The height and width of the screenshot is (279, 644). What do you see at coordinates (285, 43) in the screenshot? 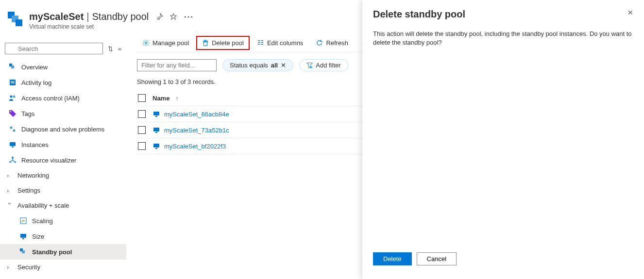
I see `tool-label: Edit columns` at bounding box center [285, 43].